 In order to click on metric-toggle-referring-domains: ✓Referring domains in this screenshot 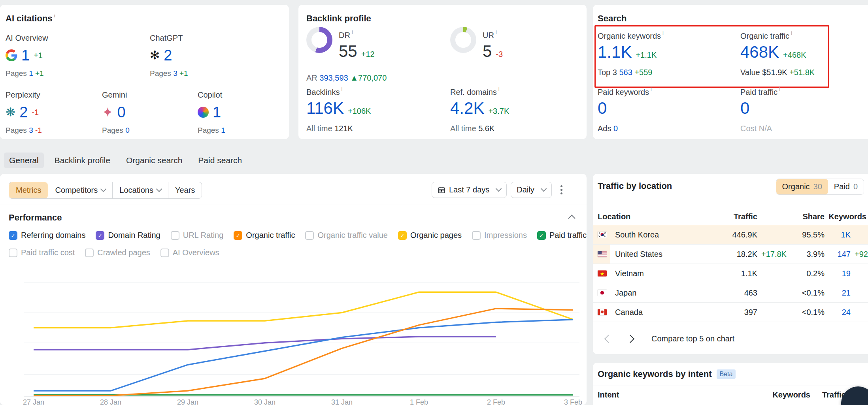, I will do `click(47, 235)`.